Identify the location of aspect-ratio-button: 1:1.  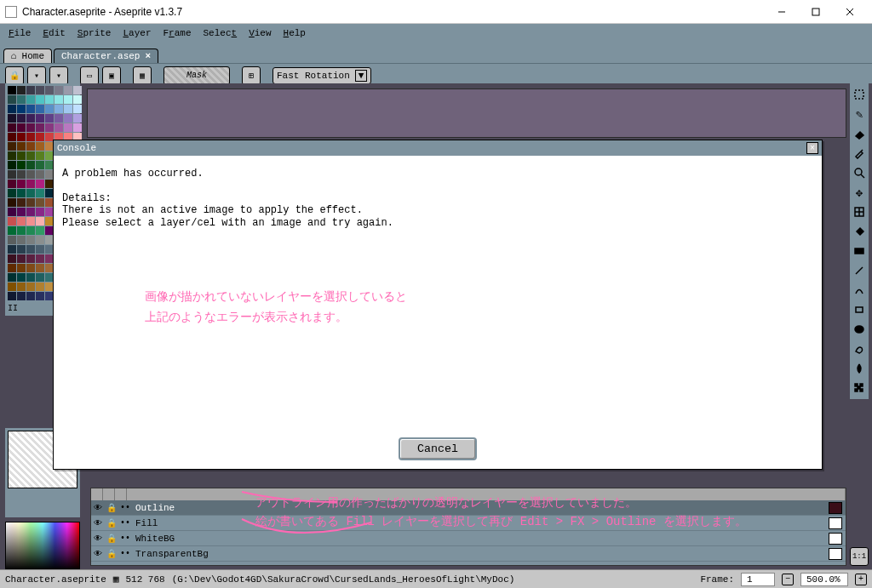
(859, 557).